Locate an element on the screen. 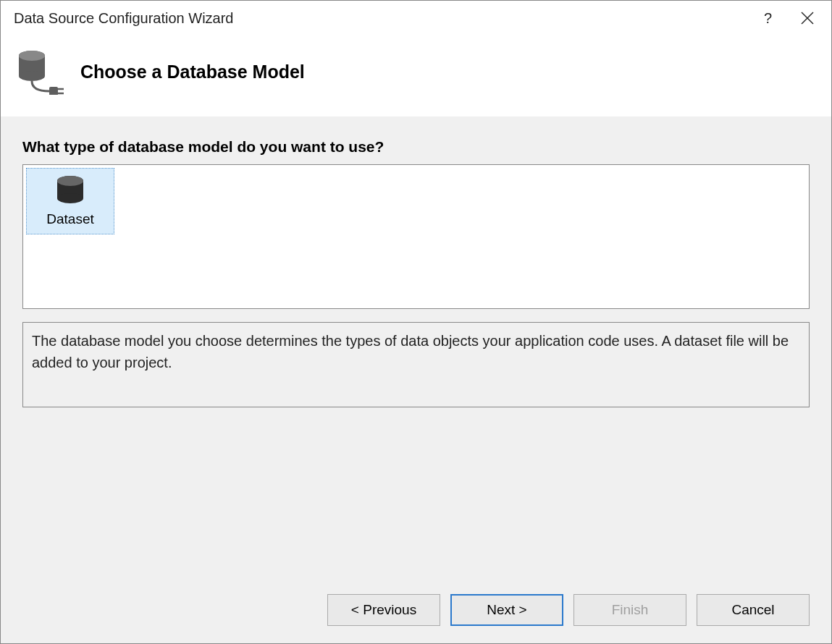 The width and height of the screenshot is (832, 644). titlebar-controls: ? is located at coordinates (791, 19).